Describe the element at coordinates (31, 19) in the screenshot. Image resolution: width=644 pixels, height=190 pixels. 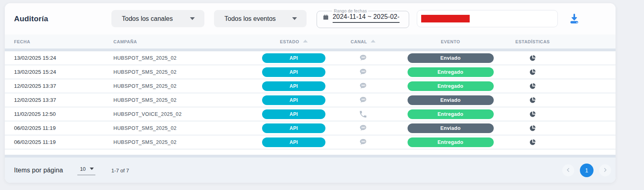
I see `page-title: Auditoría` at that location.